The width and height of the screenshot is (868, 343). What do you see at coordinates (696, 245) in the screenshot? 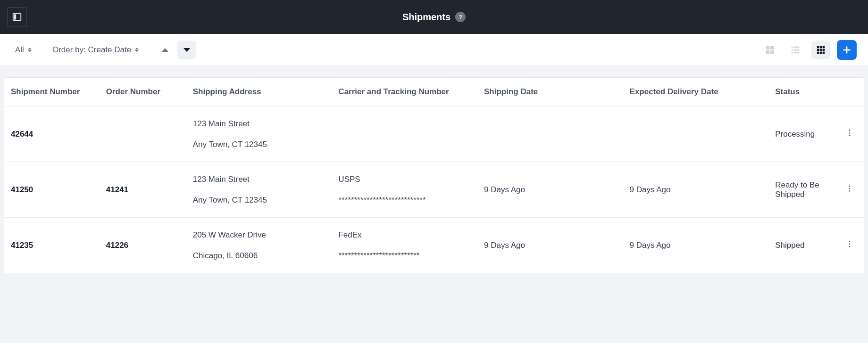
I see `cell-expected-delivery: 9 Days Ago` at bounding box center [696, 245].